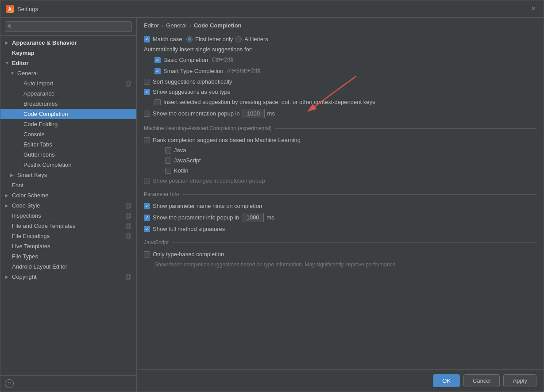 This screenshot has width=544, height=392. What do you see at coordinates (168, 171) in the screenshot?
I see `kotlin-checkbox` at bounding box center [168, 171].